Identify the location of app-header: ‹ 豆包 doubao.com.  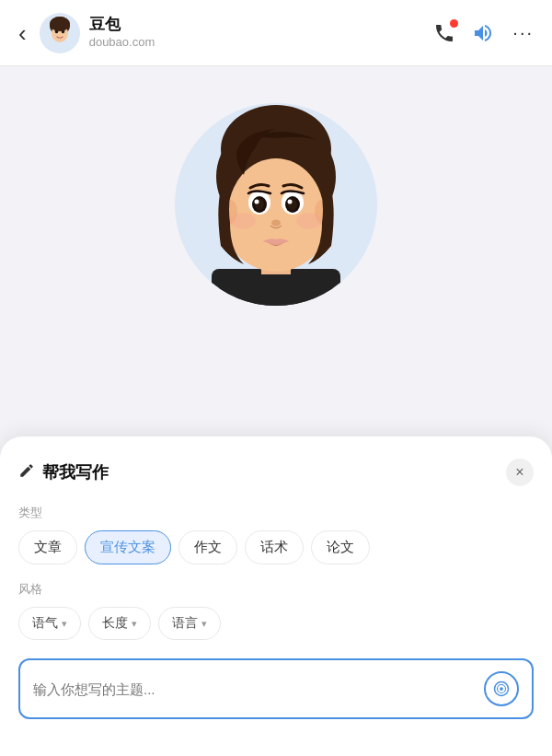
(276, 33).